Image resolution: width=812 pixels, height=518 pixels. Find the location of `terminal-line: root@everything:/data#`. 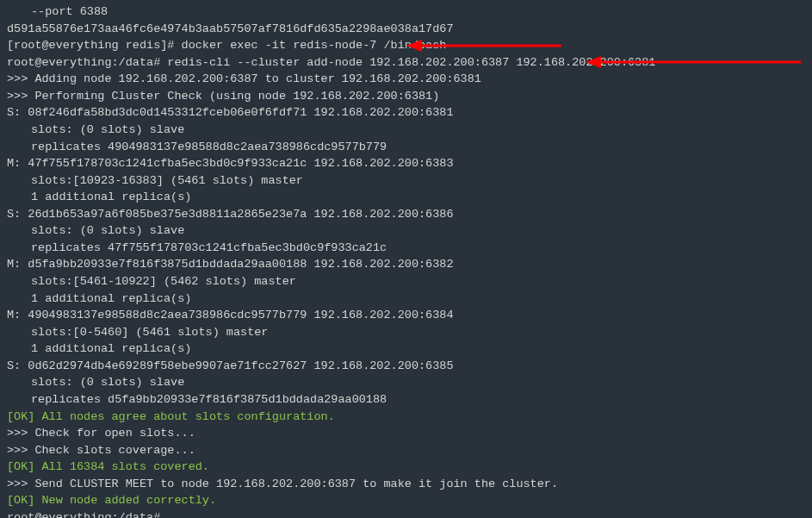

terminal-line: root@everything:/data# is located at coordinates (406, 514).